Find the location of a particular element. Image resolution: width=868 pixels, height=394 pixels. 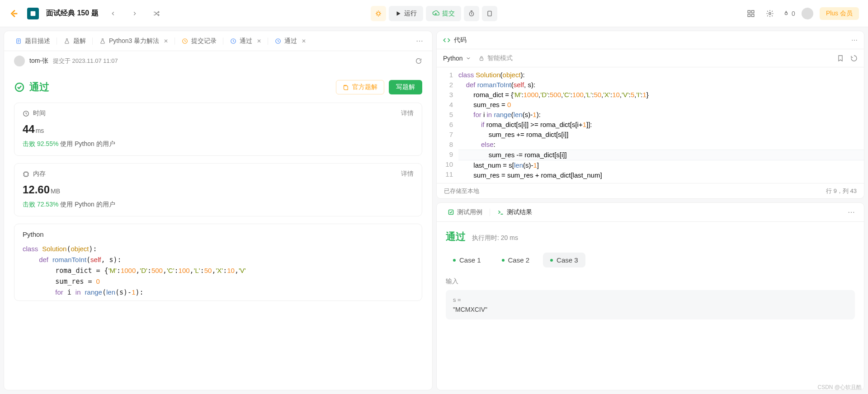

case-tab-1: Case 1 is located at coordinates (467, 260).